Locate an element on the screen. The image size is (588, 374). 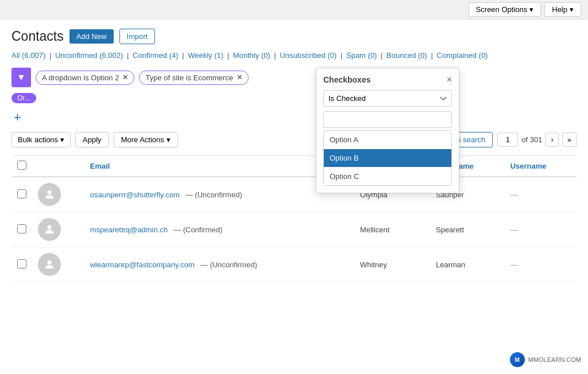
firstname-cell: Whitney is located at coordinates (392, 265).